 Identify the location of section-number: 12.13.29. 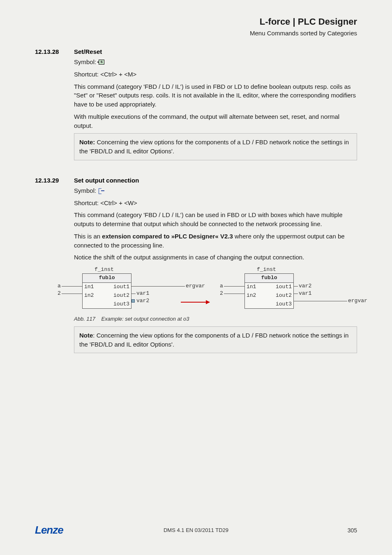
(54, 180).